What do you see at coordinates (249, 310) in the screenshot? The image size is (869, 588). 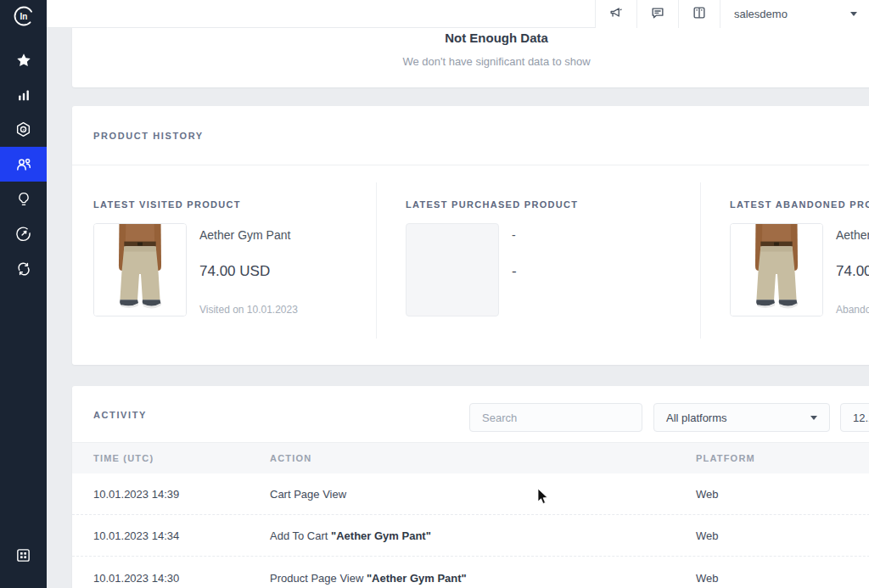 I see `product-meta: Visited on 10.01.2023` at bounding box center [249, 310].